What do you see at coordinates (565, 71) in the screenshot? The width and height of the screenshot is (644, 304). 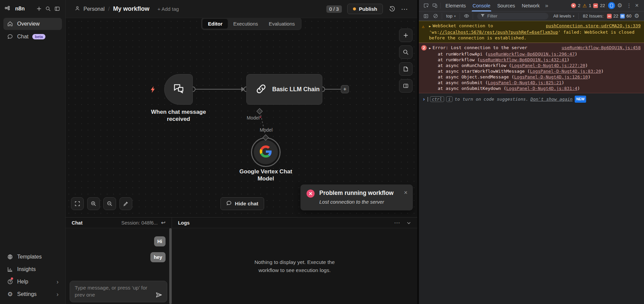 I see `stack-source-link: LogsPanel-D-Nugt4D.js:83:20` at bounding box center [565, 71].